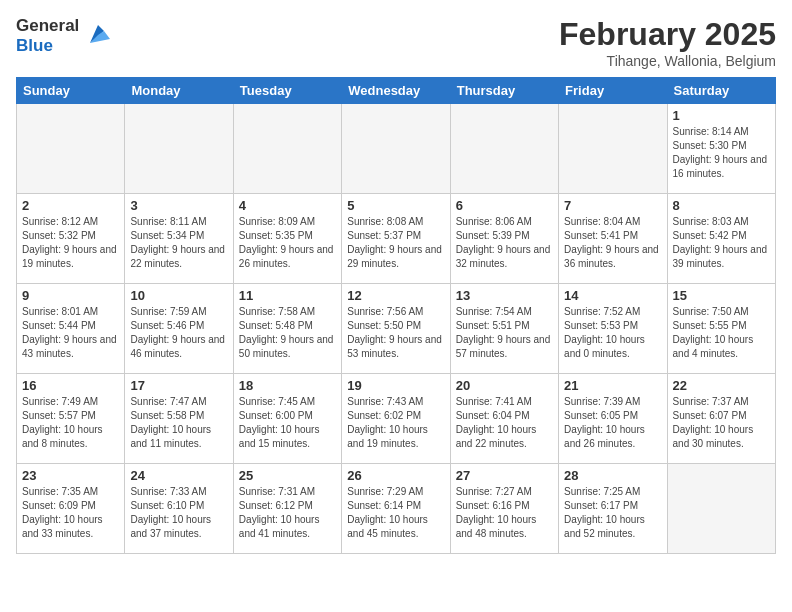 The image size is (792, 612). Describe the element at coordinates (722, 296) in the screenshot. I see `day-number: 15` at that location.